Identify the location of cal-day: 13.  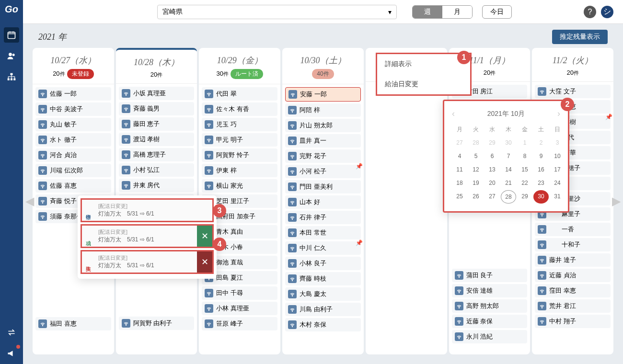
(492, 170).